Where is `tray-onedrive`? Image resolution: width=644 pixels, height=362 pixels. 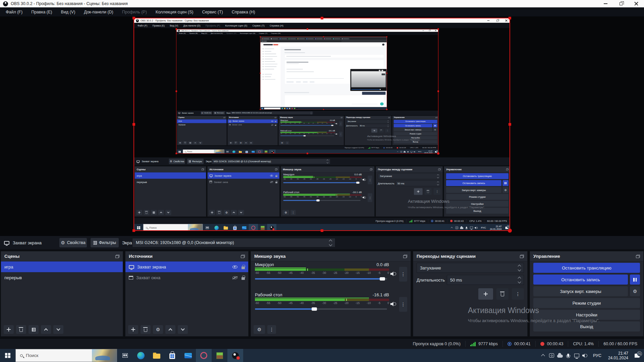 tray-onedrive is located at coordinates (560, 356).